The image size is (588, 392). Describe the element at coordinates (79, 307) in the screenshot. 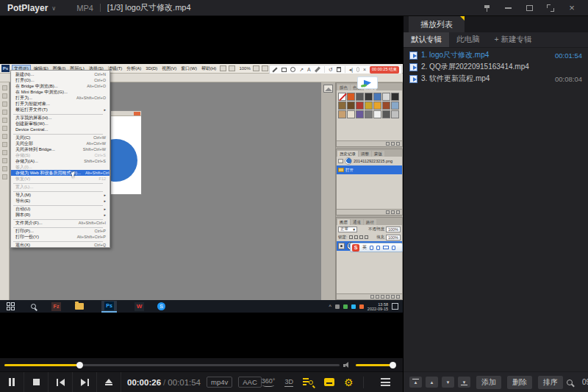

I see `file-explorer-icon` at that location.